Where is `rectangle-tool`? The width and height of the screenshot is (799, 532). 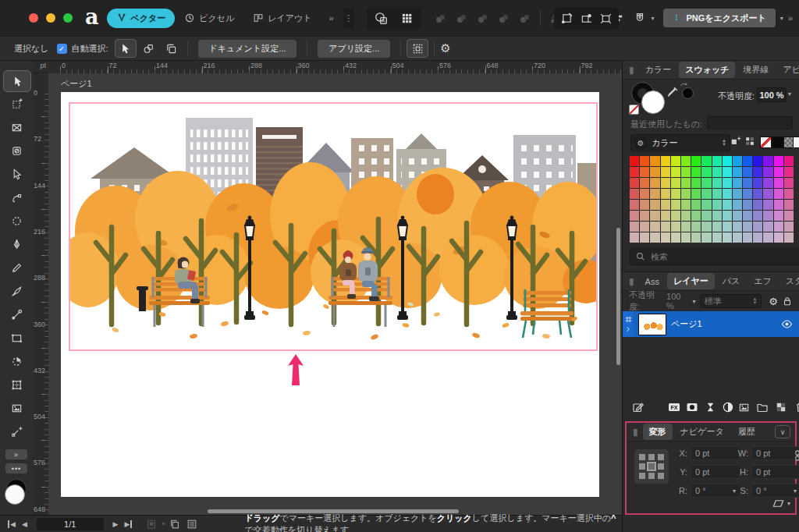 rectangle-tool is located at coordinates (16, 338).